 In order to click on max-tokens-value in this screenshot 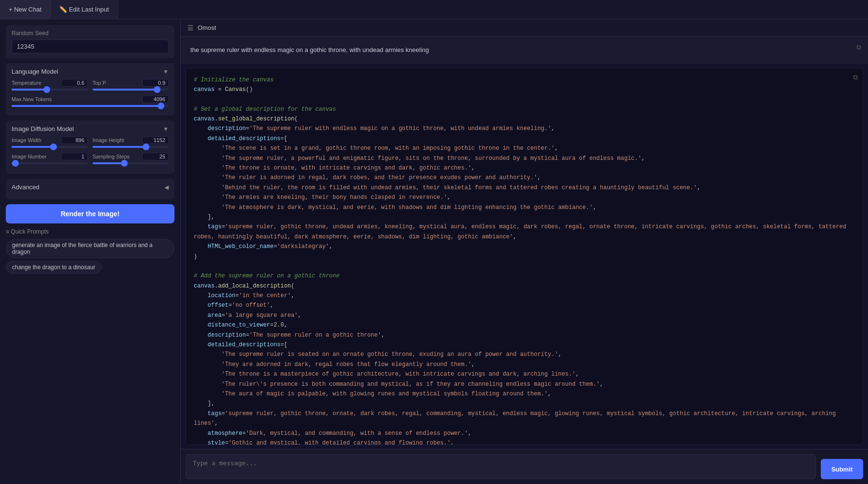, I will do `click(155, 99)`.